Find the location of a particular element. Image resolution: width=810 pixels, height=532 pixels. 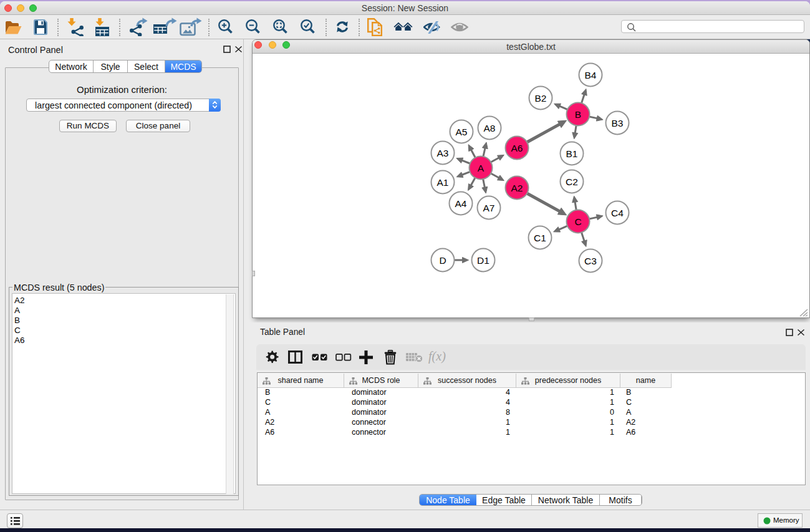

svg-text: C3 is located at coordinates (591, 261).